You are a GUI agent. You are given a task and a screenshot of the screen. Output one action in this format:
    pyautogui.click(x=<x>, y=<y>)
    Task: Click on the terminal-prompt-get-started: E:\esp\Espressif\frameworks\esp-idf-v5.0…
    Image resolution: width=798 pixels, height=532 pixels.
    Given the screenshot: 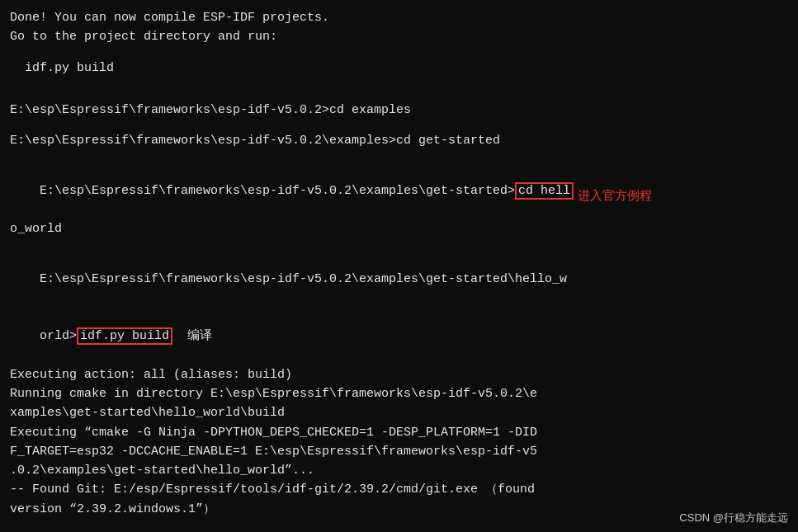 What is the action you would take?
    pyautogui.click(x=277, y=191)
    